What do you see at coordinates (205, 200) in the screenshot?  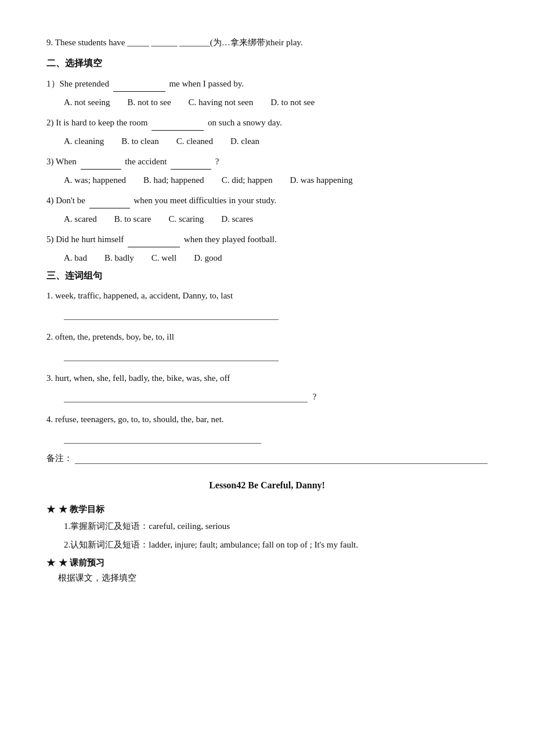 I see `q4-rest: when you meet difficulties in your study…` at bounding box center [205, 200].